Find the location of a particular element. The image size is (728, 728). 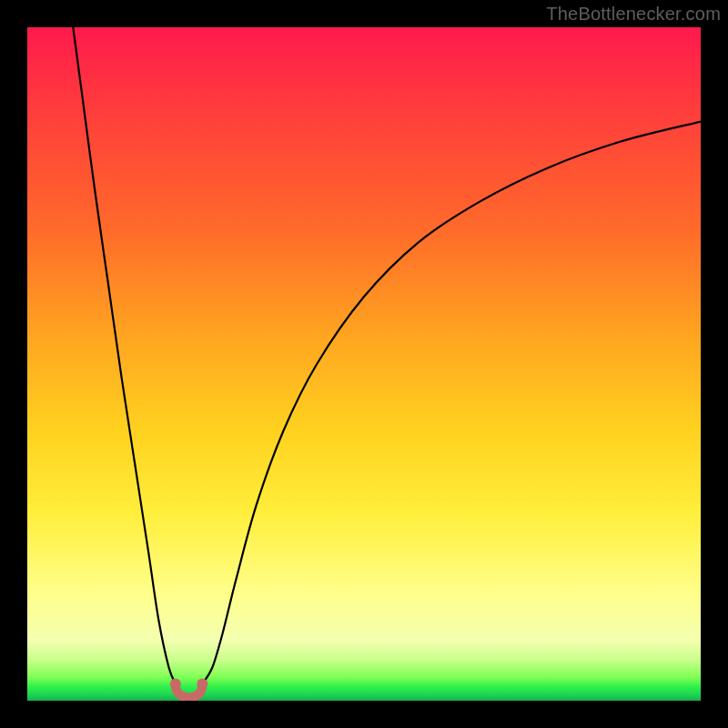

watermark-text: TheBottlenecker.com is located at coordinates (633, 15).